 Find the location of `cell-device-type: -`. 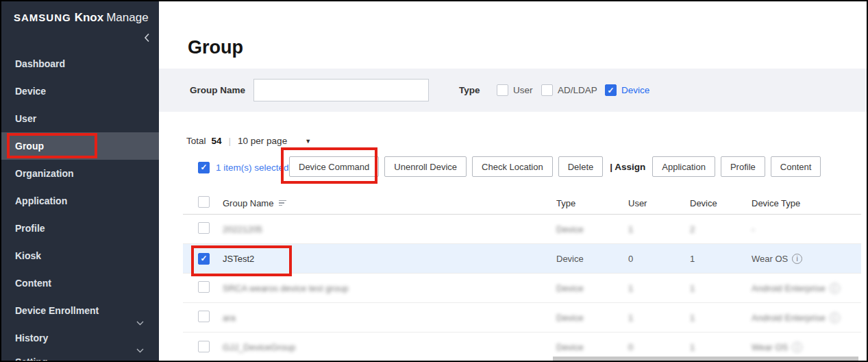

cell-device-type: - is located at coordinates (806, 229).